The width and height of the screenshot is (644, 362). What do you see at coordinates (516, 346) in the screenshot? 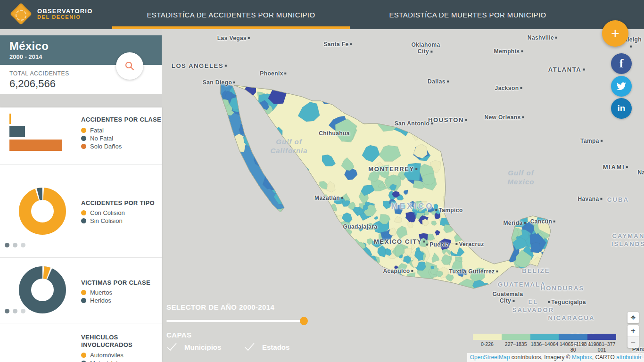
I see `legend-range: 227–1835` at bounding box center [516, 346].